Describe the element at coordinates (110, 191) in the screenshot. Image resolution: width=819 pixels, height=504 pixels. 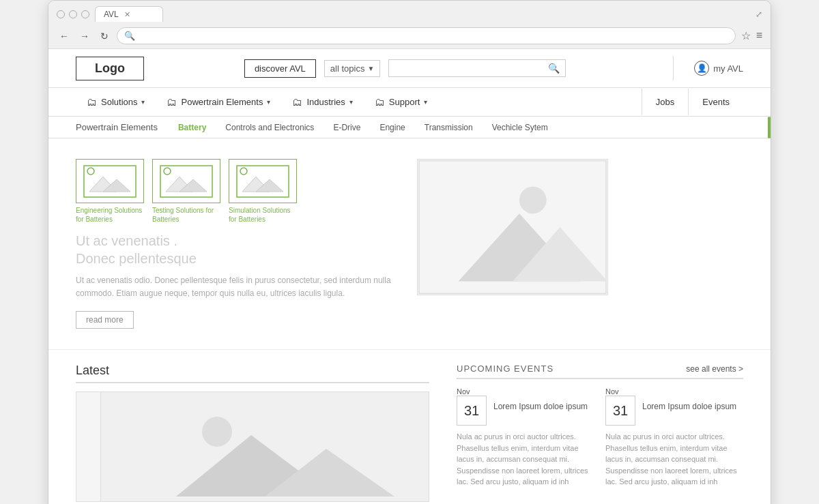
I see `card-engineering: Engineering Solutions for Batteries` at that location.